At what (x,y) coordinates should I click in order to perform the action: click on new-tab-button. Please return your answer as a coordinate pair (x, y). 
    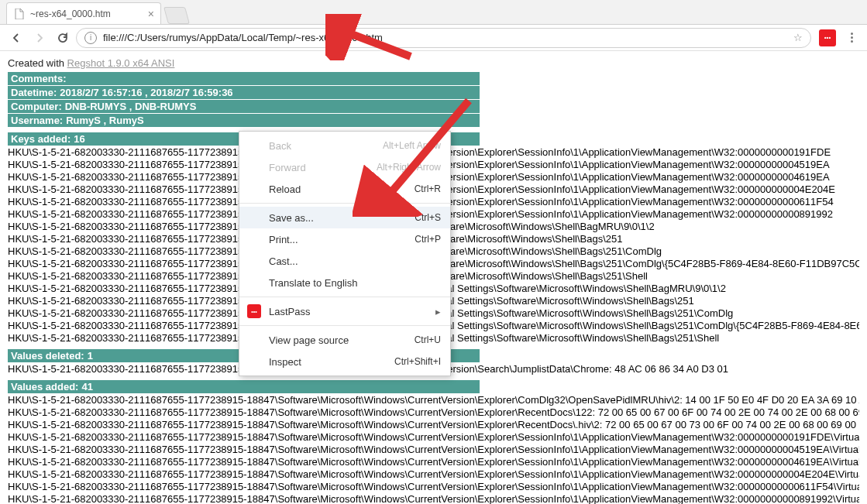
    Looking at the image, I should click on (177, 15).